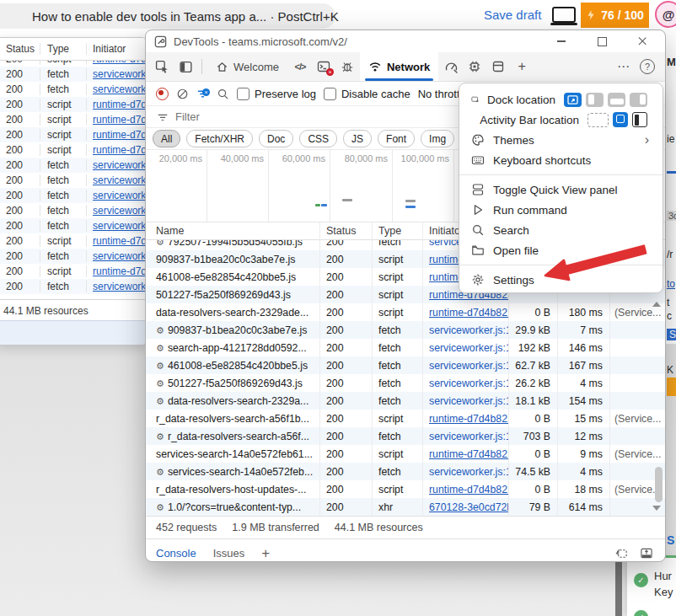 This screenshot has width=676, height=616. Describe the element at coordinates (646, 553) in the screenshot. I see `expand-quick-view-icon` at that location.